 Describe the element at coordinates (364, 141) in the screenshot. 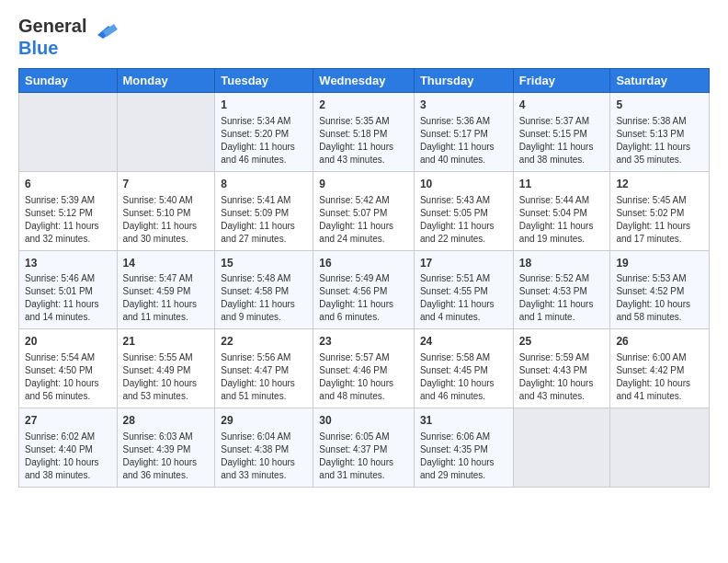

I see `cell-content: Sunrise: 5:35 AMSunset: 5:18 PMDaylight:…` at that location.